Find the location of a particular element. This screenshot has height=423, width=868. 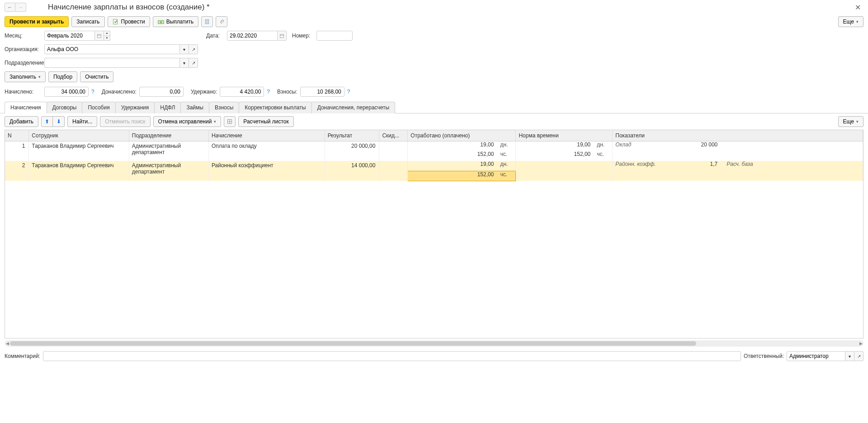

responsible-label: Ответственный: is located at coordinates (764, 356).